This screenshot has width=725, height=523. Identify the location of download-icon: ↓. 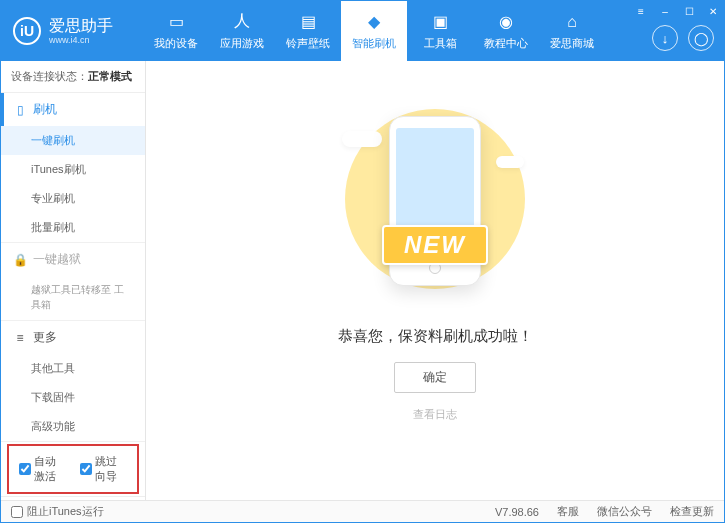
(665, 38).